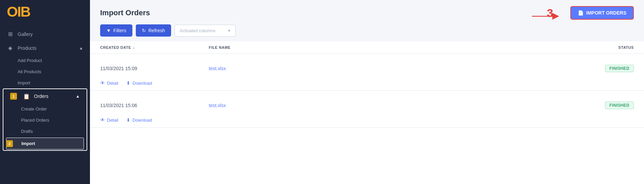 The width and height of the screenshot is (644, 184). Describe the element at coordinates (109, 30) in the screenshot. I see `filter-icon: ▼` at that location.